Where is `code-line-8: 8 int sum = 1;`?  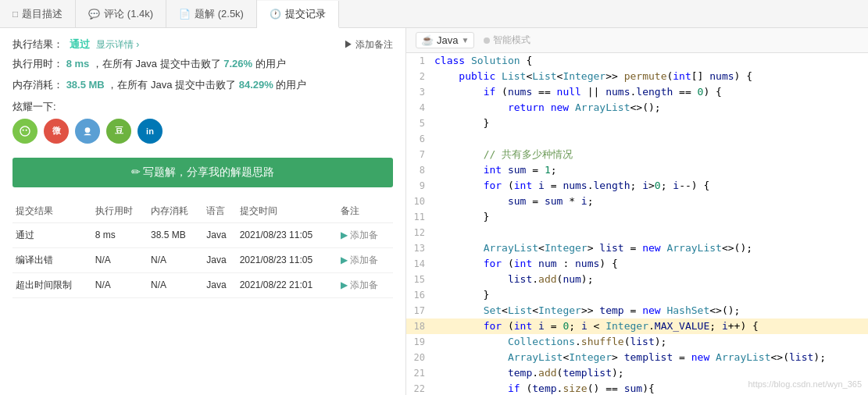
code-line-8: 8 int sum = 1; is located at coordinates (638, 170).